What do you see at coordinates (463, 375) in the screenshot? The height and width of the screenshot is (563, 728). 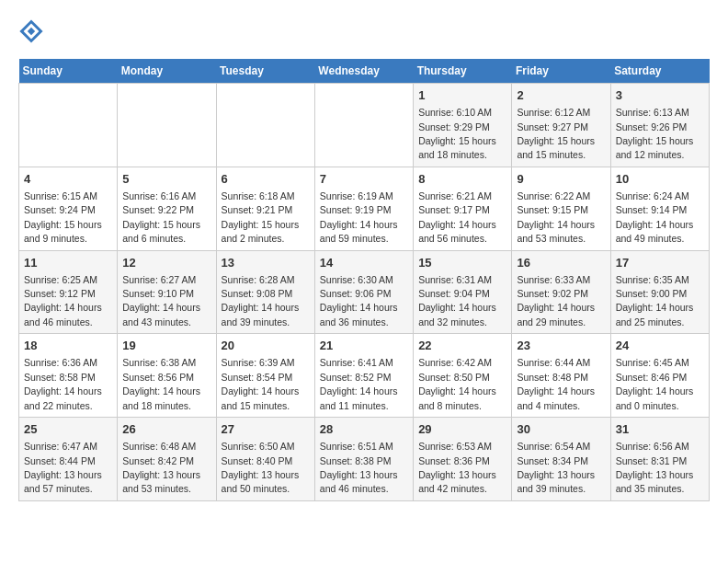 I see `table-row: 22Sunrise: 6:42 AMSunset: 8:50 PMDayligh…` at bounding box center [463, 375].